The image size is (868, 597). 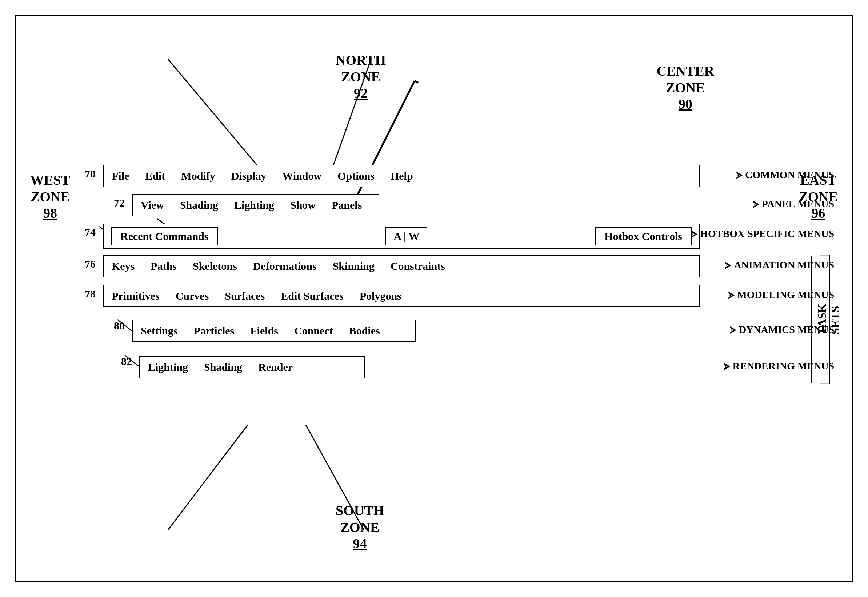 What do you see at coordinates (785, 175) in the screenshot?
I see `common-menus-label: ⦠ COMMON MENUS` at bounding box center [785, 175].